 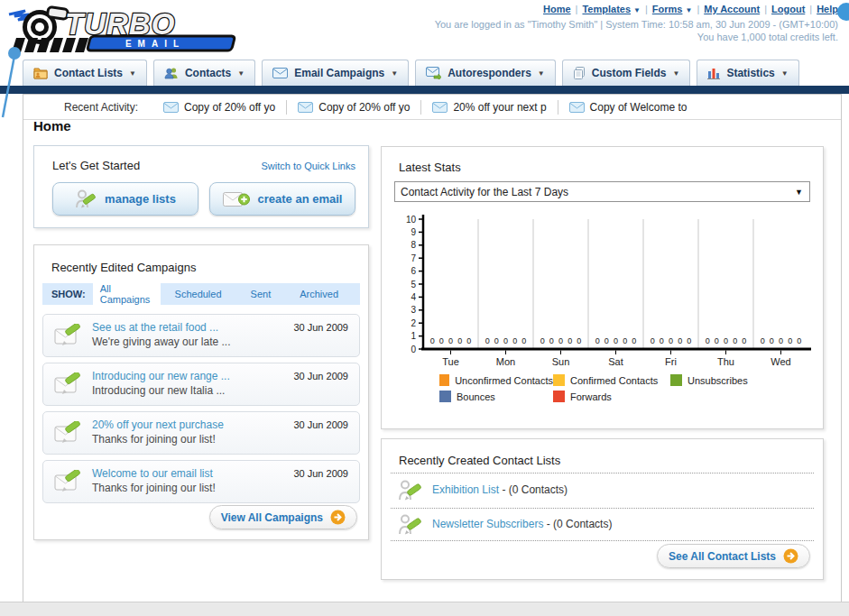 I want to click on svg-text: 9, so click(x=413, y=233).